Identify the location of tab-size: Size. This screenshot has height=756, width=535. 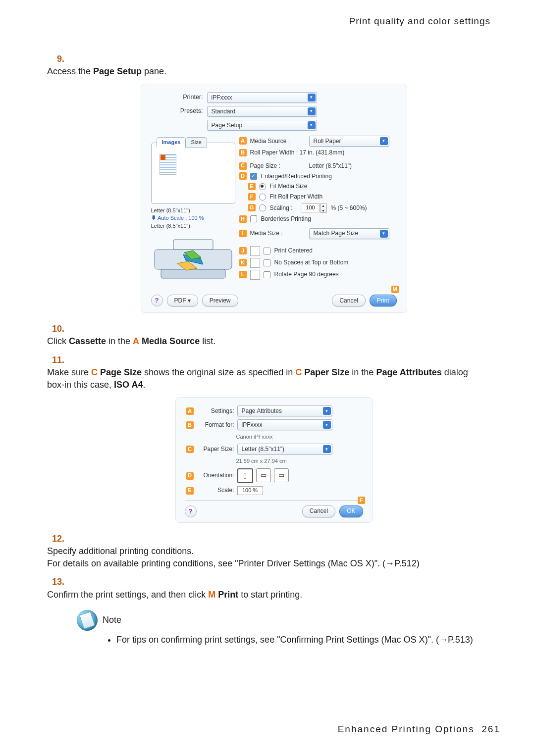
(196, 143).